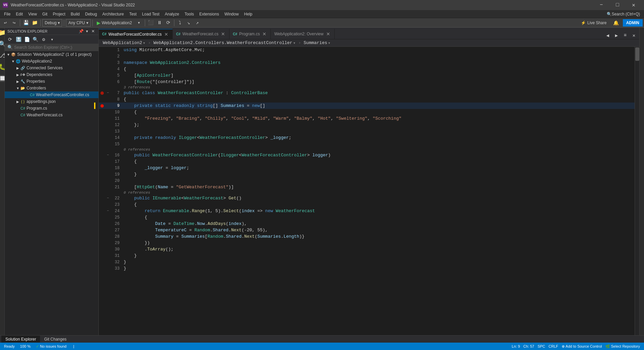 The width and height of the screenshot is (644, 350). I want to click on explorer-tb-4: 🔍, so click(35, 39).